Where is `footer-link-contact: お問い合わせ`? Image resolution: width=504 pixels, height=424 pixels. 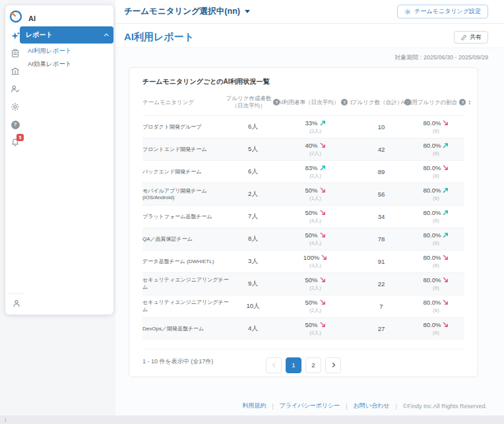
footer-link-contact: お問い合わせ is located at coordinates (372, 406).